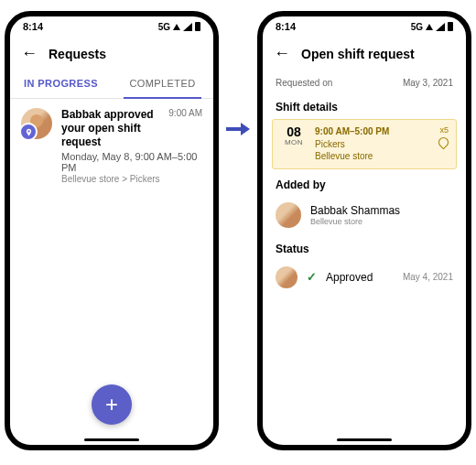 This screenshot has width=476, height=465. Describe the element at coordinates (364, 145) in the screenshot. I see `shift-card: 08 MON 9:00 AM–5:00 PM Pickers Bellevue …` at that location.